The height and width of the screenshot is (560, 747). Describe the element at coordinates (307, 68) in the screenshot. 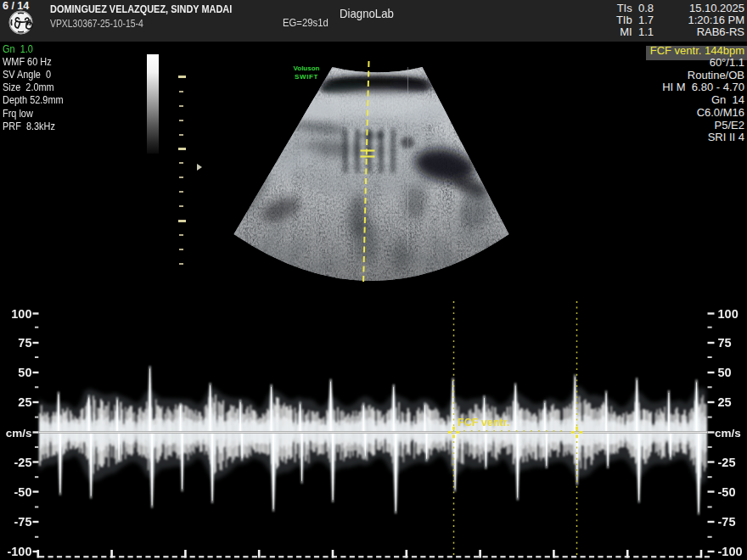

I see `svg-text: Voluson` at that location.